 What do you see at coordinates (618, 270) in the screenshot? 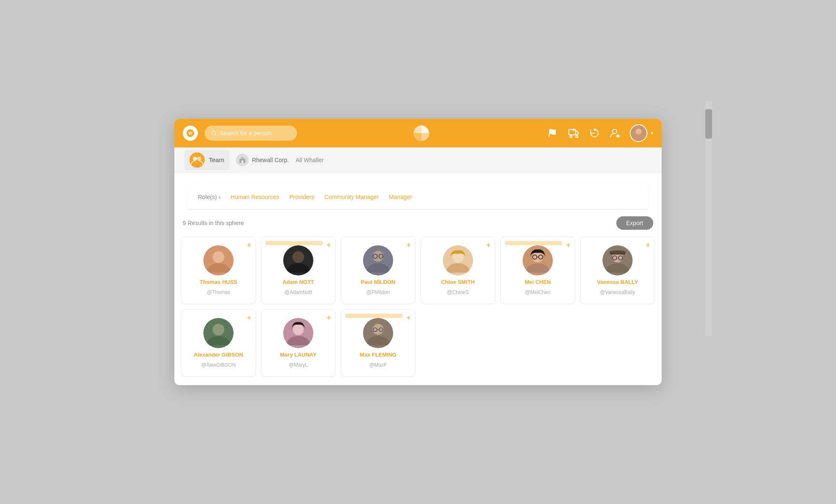
I see `person-card-vanessa: + Vanes` at bounding box center [618, 270].